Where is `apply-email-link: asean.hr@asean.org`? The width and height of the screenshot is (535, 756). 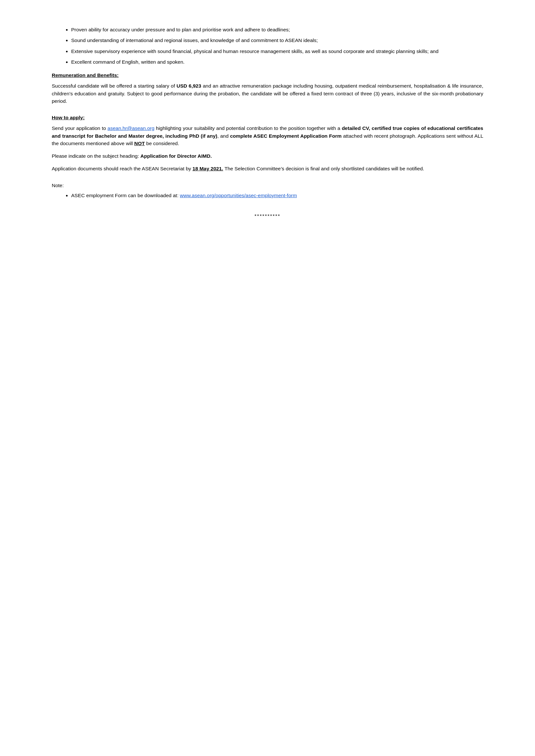
apply-email-link: asean.hr@asean.org is located at coordinates (131, 128).